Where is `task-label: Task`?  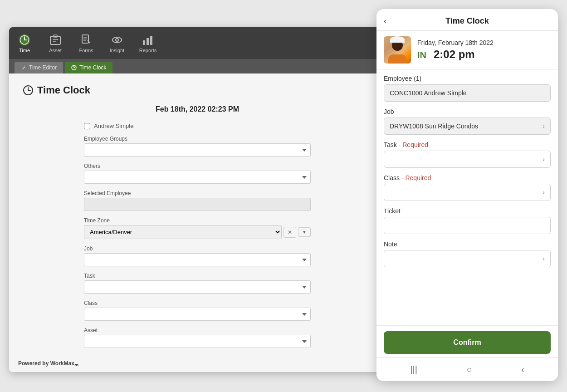 task-label: Task is located at coordinates (197, 276).